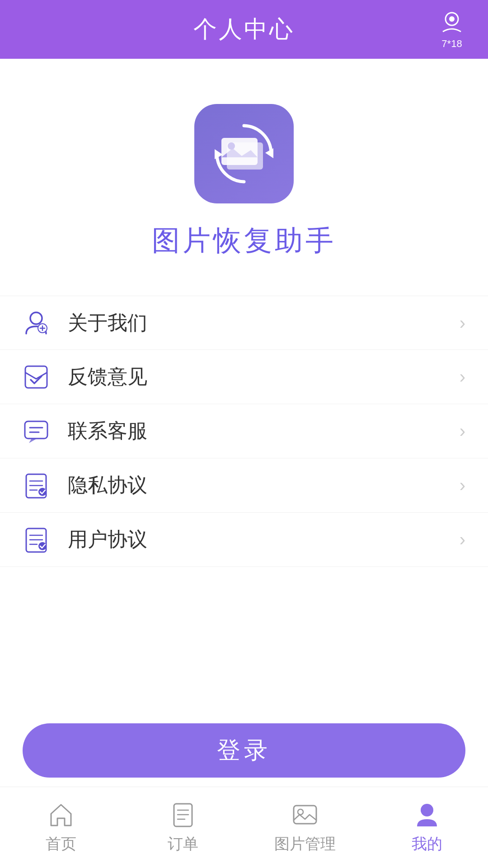 Image resolution: width=488 pixels, height=868 pixels. Describe the element at coordinates (244, 323) in the screenshot. I see `menu-item-about: 关于我们 ›` at that location.